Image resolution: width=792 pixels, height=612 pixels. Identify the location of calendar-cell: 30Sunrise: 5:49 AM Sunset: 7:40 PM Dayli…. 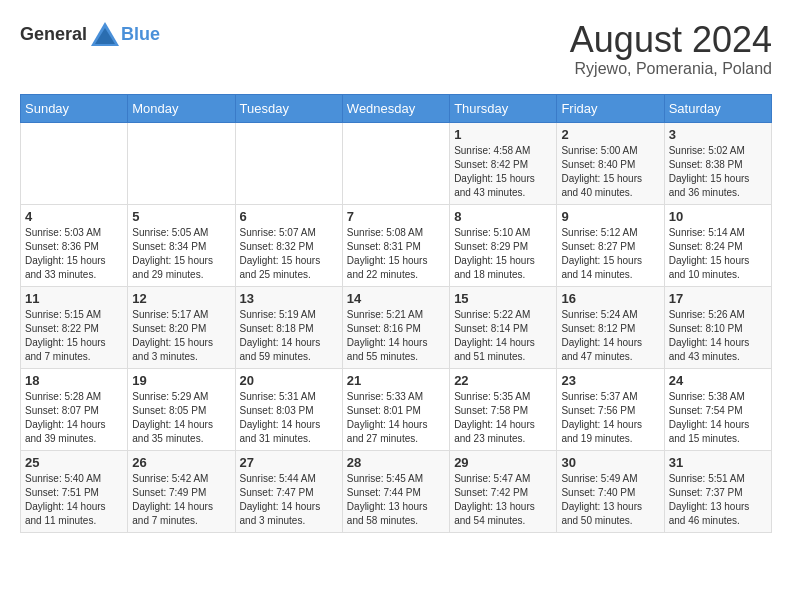
(610, 491).